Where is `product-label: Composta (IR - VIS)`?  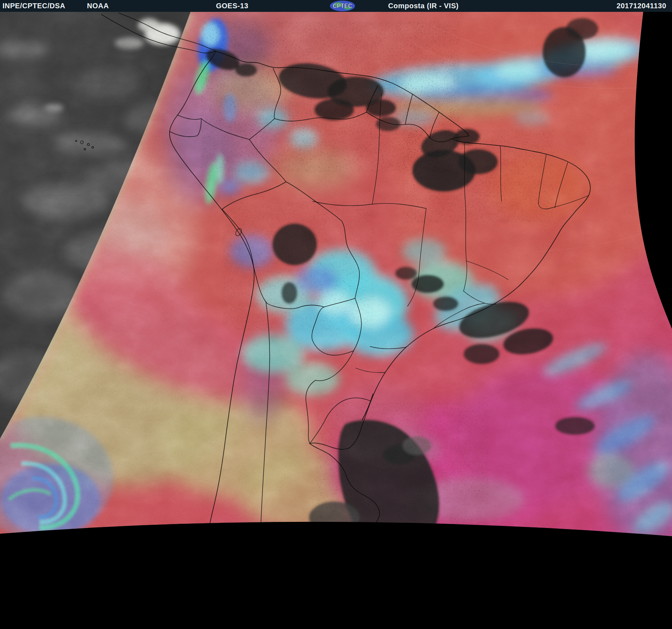 product-label: Composta (IR - VIS) is located at coordinates (423, 6).